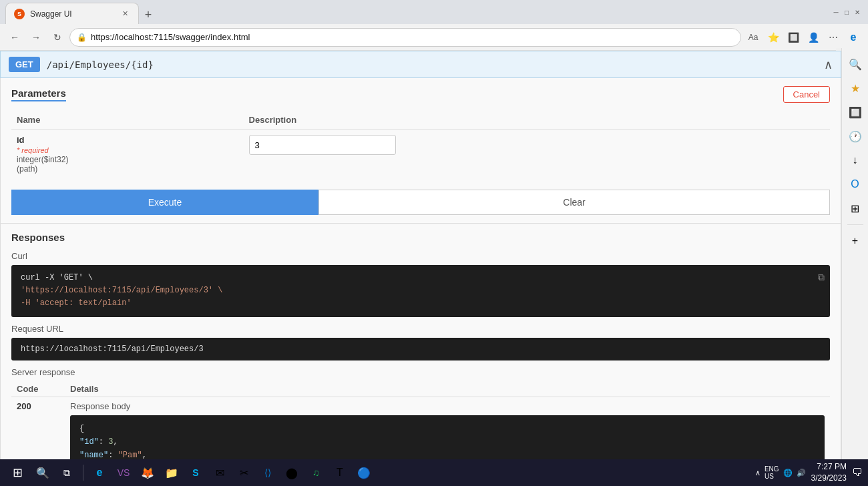 The height and width of the screenshot is (486, 868). I want to click on time-display: 7:27 PM, so click(829, 467).